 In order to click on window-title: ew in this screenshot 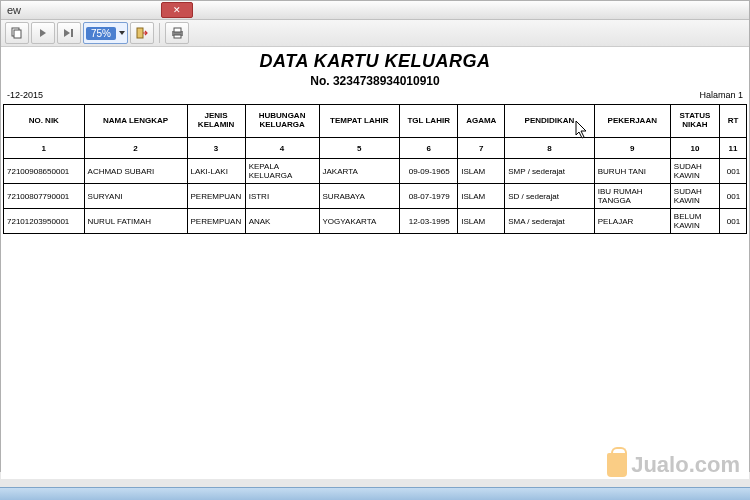, I will do `click(13, 10)`.